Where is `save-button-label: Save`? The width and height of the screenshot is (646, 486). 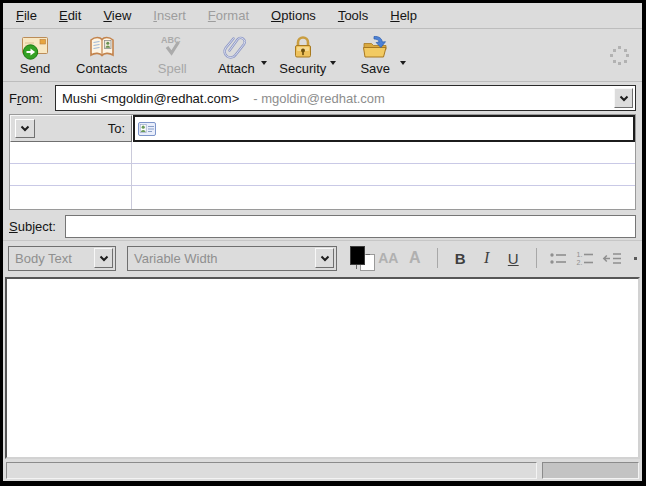
save-button-label: Save is located at coordinates (375, 68).